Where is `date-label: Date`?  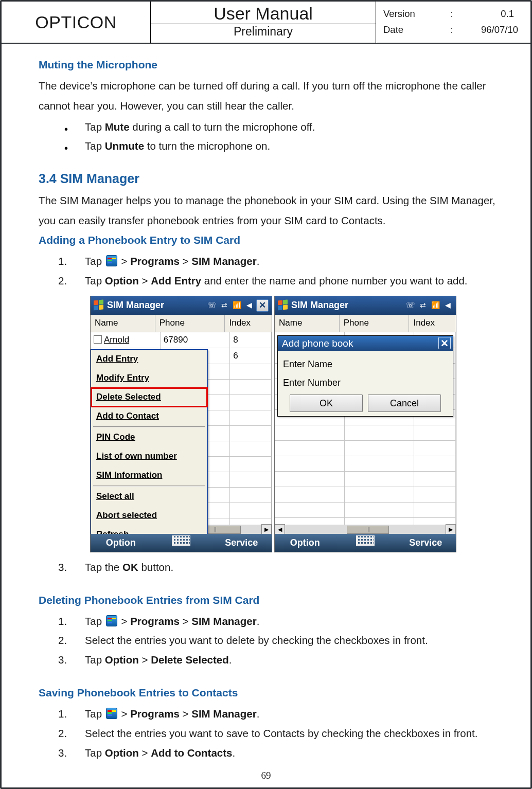
date-label: Date is located at coordinates (414, 30).